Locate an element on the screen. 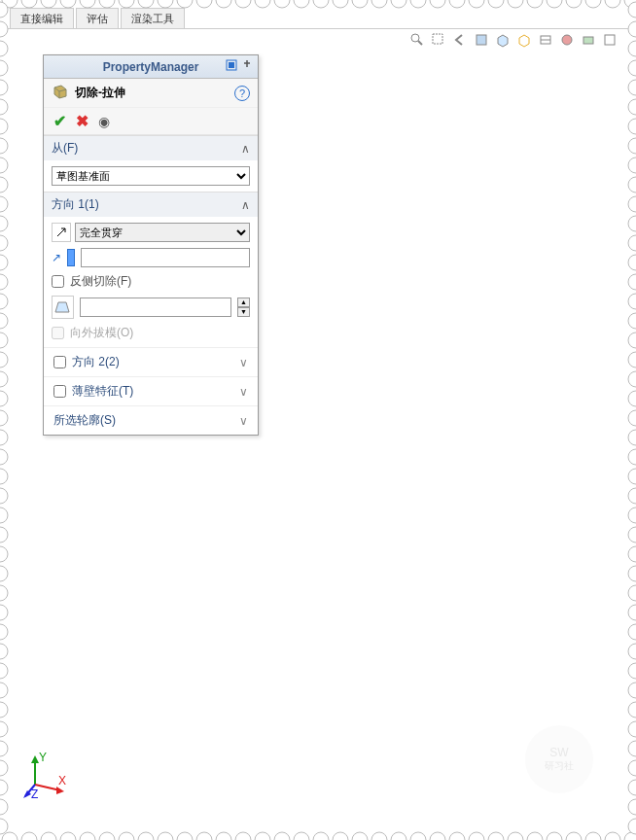 Image resolution: width=636 pixels, height=840 pixels. dir1-label: 方向 1(1) is located at coordinates (76, 204).